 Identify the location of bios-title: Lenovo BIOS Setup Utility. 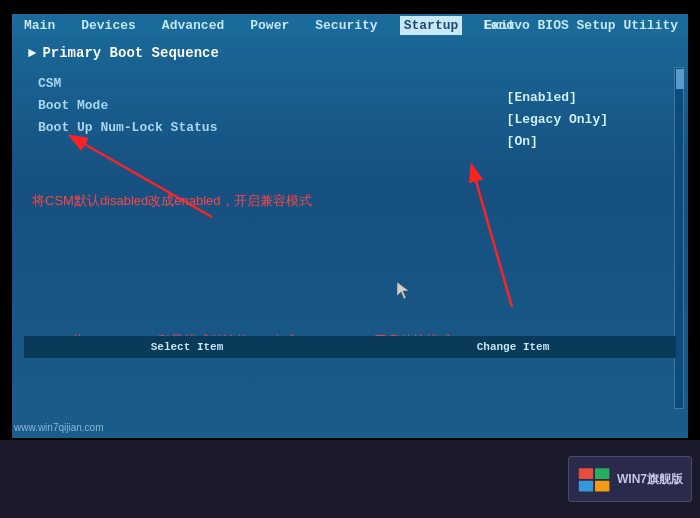
(580, 26).